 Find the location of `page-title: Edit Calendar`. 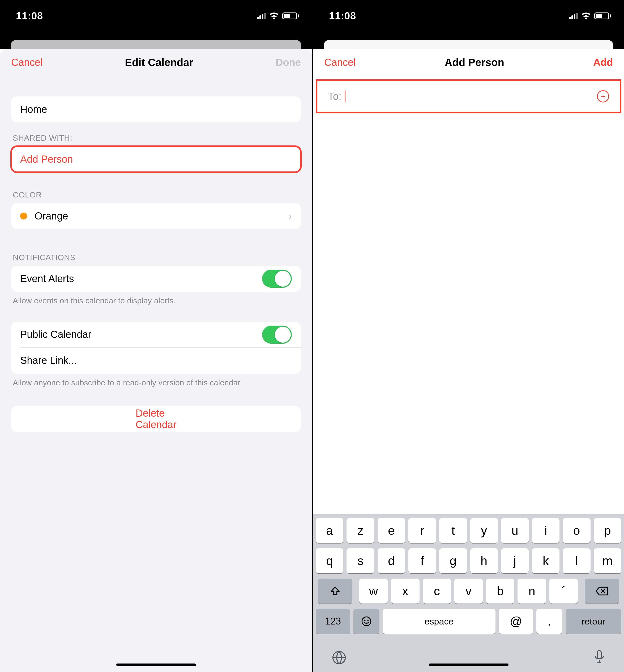

page-title: Edit Calendar is located at coordinates (159, 62).